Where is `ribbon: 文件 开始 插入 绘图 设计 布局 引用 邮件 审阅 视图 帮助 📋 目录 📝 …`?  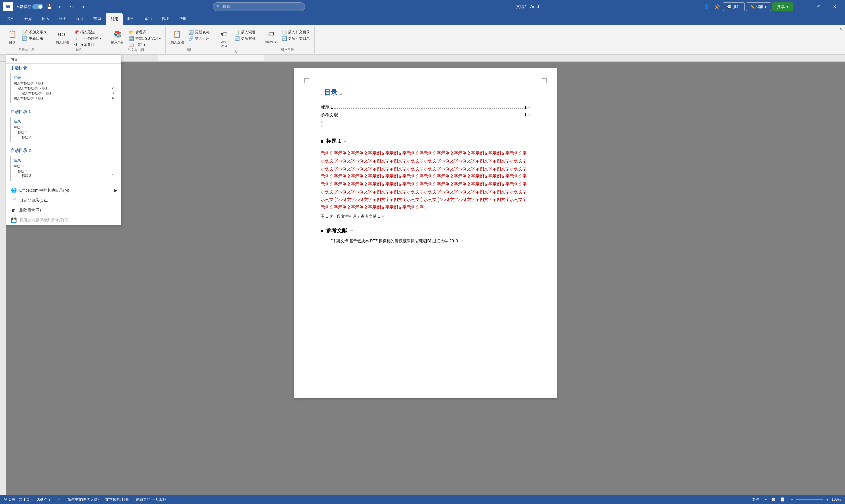
ribbon: 文件 开始 插入 绘图 设计 布局 引用 邮件 审阅 视图 帮助 📋 目录 📝 … is located at coordinates (423, 34).